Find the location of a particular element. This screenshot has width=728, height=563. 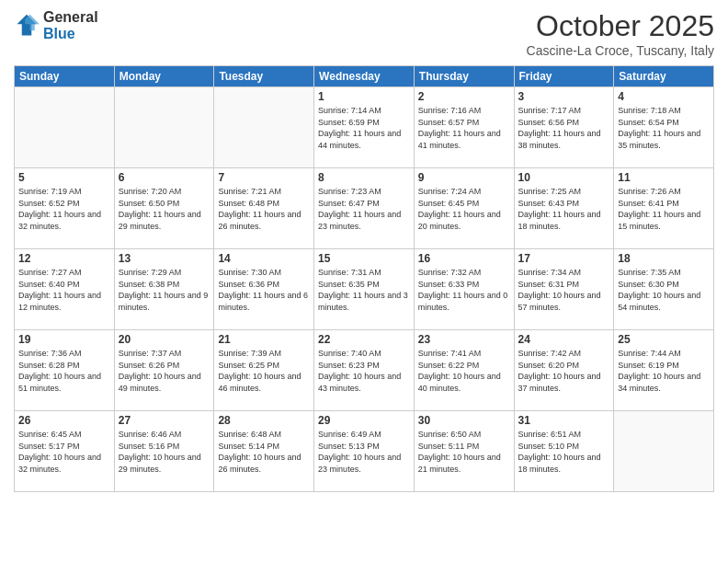

day-info: Sunrise: 6:49 AM Sunset: 5:13 PM Dayligh… is located at coordinates (364, 452).